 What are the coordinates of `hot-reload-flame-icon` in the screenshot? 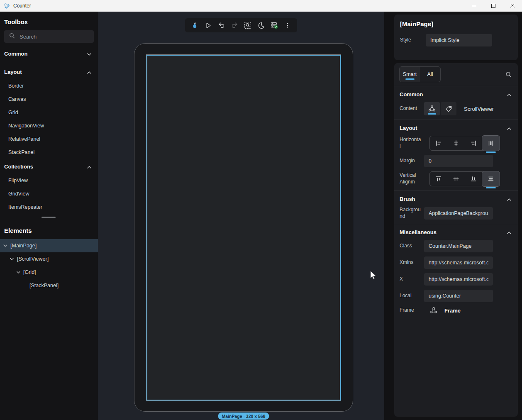 It's located at (195, 25).